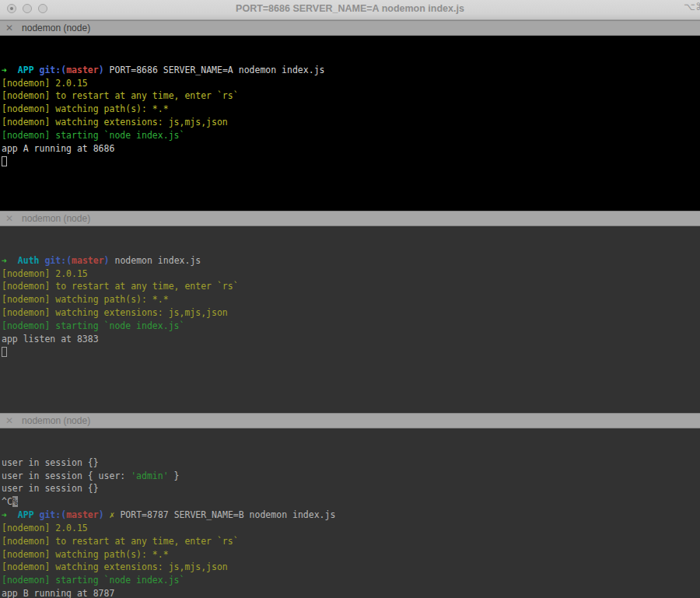  Describe the element at coordinates (351, 339) in the screenshot. I see `terminal-line: app listen at 8383` at that location.